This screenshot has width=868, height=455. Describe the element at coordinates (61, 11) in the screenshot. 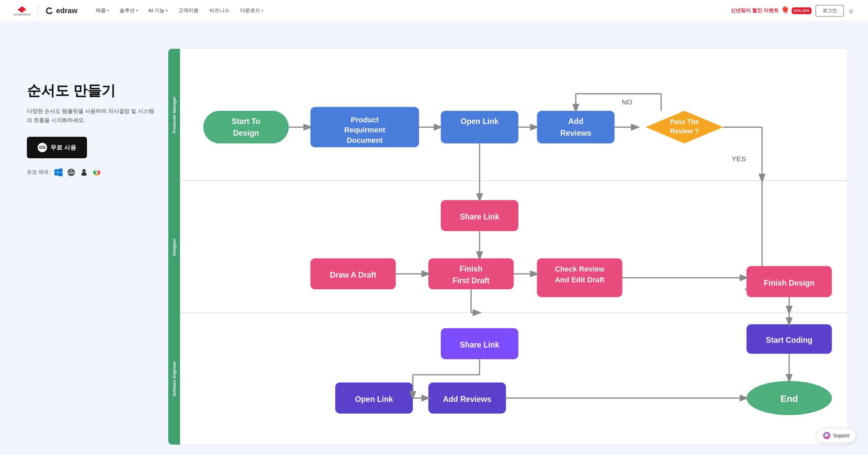

I see `edraw-logo: edraw` at that location.